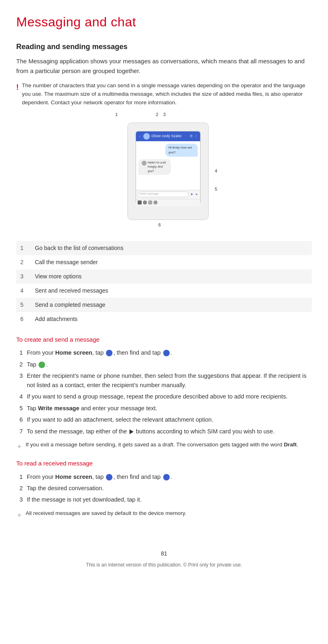  I want to click on read-steps-list: 1From your Home screen, tap , then find …, so click(164, 489).